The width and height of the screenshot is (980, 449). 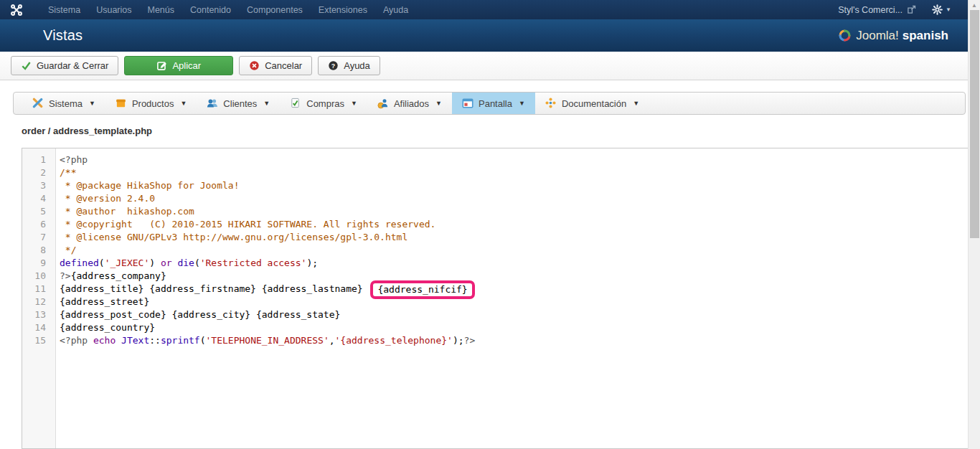 What do you see at coordinates (38, 103) in the screenshot?
I see `tools-icon` at bounding box center [38, 103].